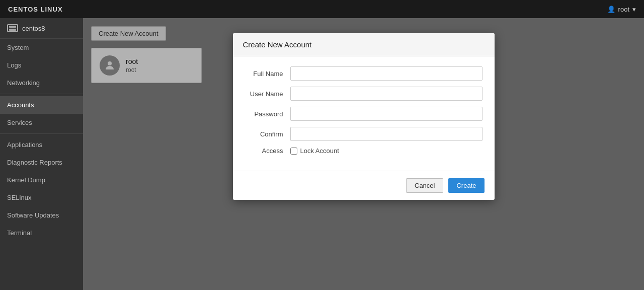 The image size is (644, 290). I want to click on password-label: Password, so click(268, 114).